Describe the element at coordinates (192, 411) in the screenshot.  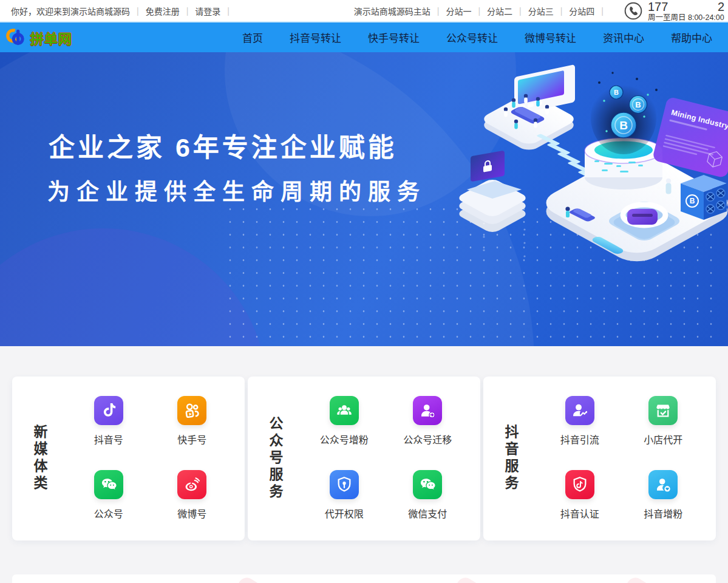
I see `kuaishou-icon` at that location.